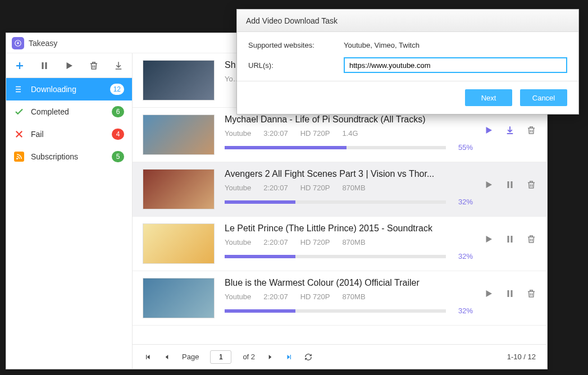 The image size is (588, 375). I want to click on page-input, so click(221, 357).